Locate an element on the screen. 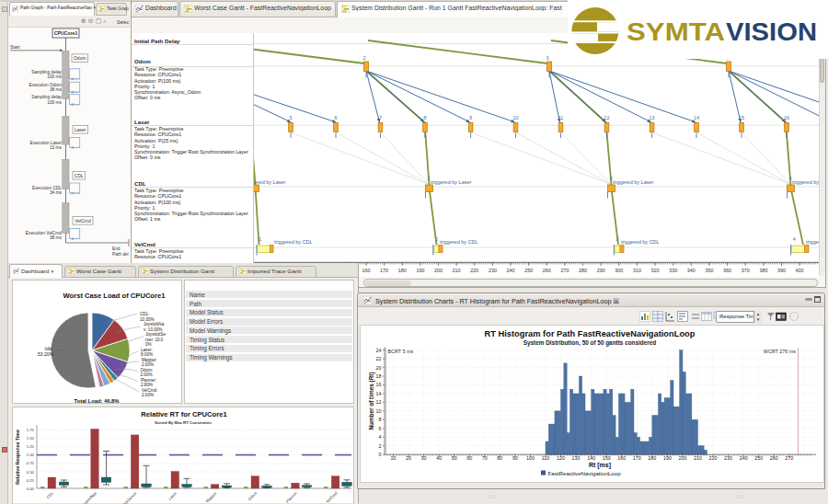  svg-text: Odom is located at coordinates (80, 58).